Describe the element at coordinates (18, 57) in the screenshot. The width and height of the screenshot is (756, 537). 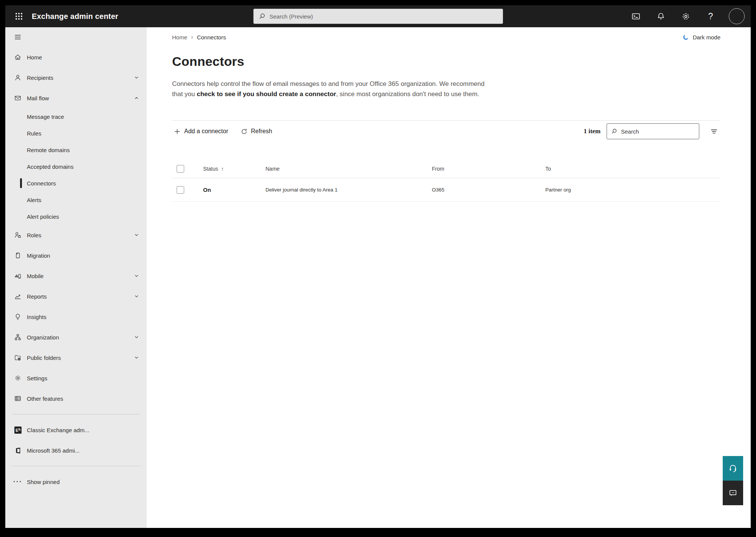
I see `home-icon` at that location.